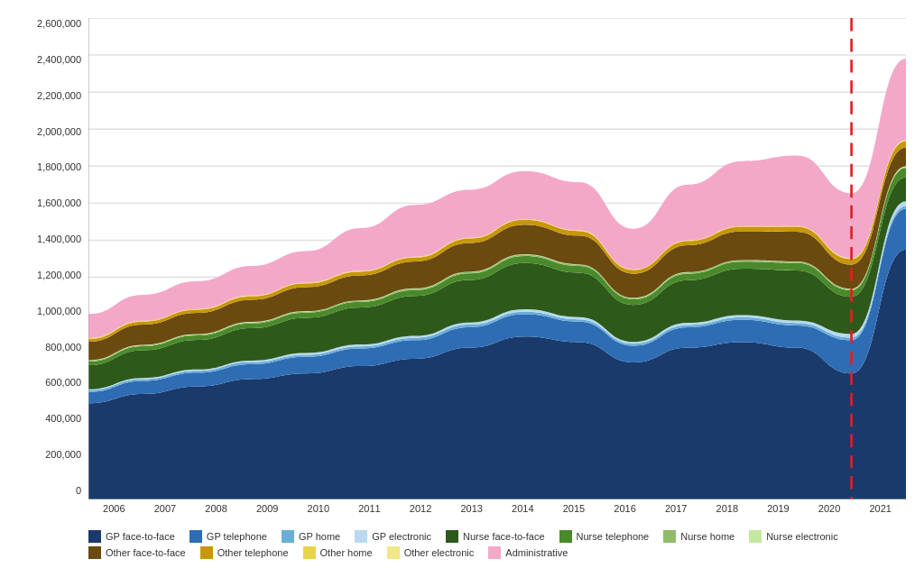  What do you see at coordinates (217, 512) in the screenshot?
I see `x-axis-label: 2008` at bounding box center [217, 512].